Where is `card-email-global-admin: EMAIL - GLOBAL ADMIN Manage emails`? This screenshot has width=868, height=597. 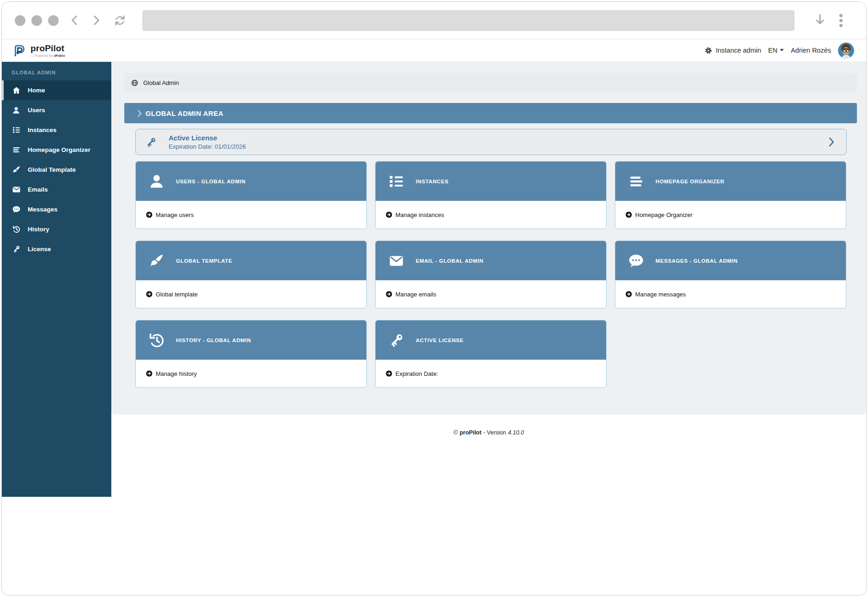 card-email-global-admin: EMAIL - GLOBAL ADMIN Manage emails is located at coordinates (491, 274).